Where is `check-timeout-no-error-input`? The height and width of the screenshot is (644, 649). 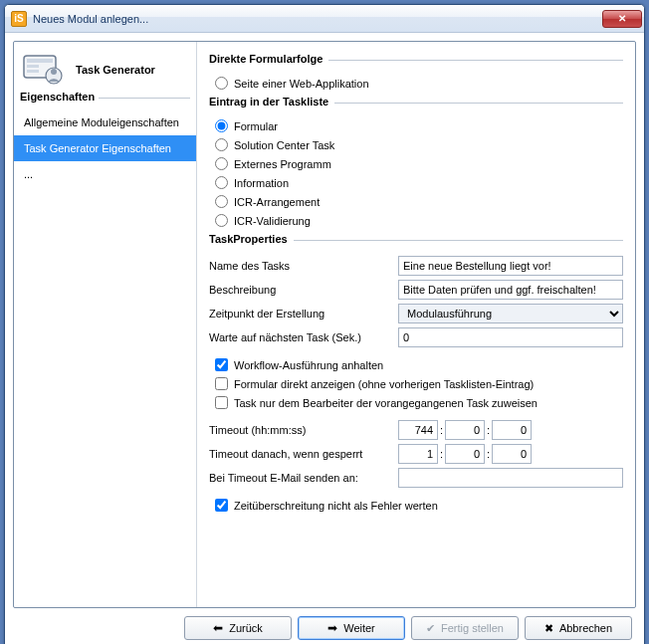 check-timeout-no-error-input is located at coordinates (221, 506).